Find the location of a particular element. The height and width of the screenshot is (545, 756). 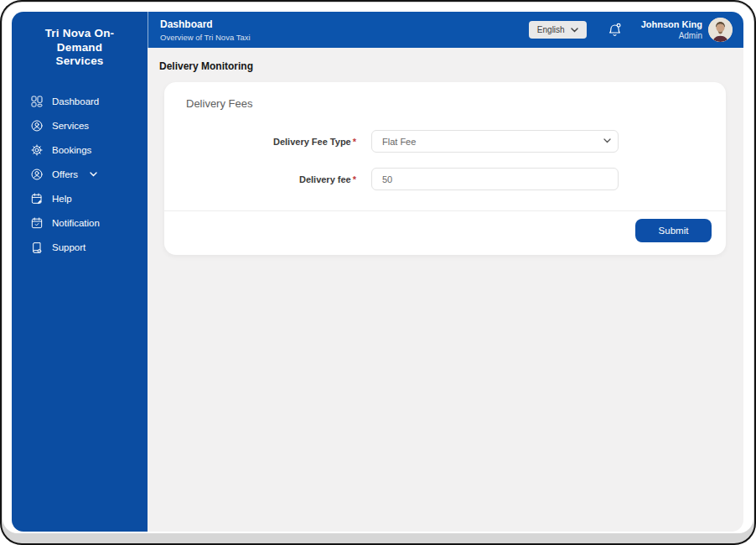

sidebar-item-notification: Notification is located at coordinates (80, 223).